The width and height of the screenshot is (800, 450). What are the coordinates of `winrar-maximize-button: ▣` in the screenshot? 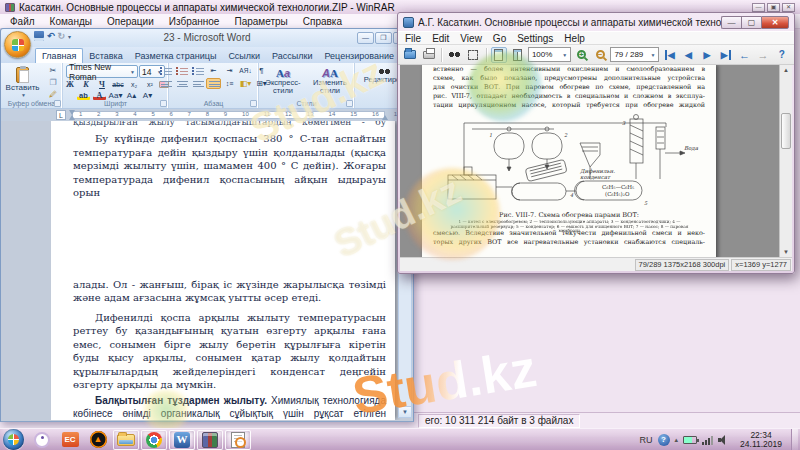 It's located at (774, 8).